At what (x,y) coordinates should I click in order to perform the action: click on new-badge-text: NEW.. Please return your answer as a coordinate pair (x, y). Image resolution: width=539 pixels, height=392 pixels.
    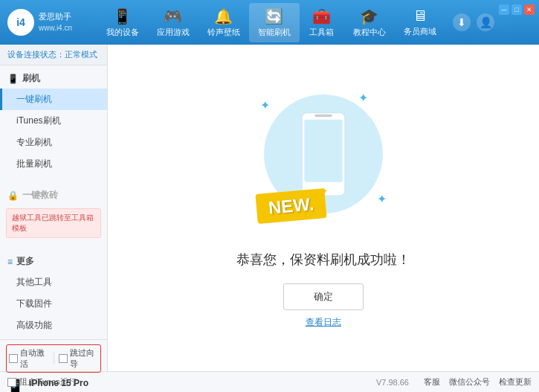
    Looking at the image, I should click on (291, 205).